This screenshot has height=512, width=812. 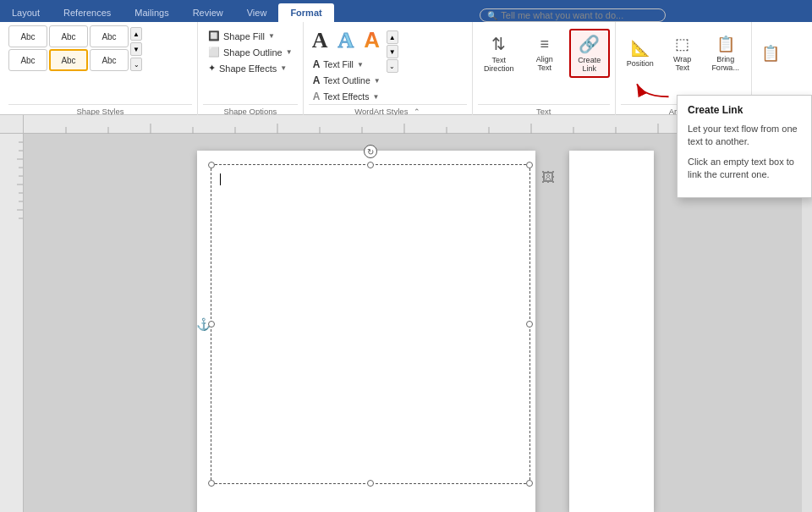 I want to click on red-arrow-indicator, so click(x=650, y=87).